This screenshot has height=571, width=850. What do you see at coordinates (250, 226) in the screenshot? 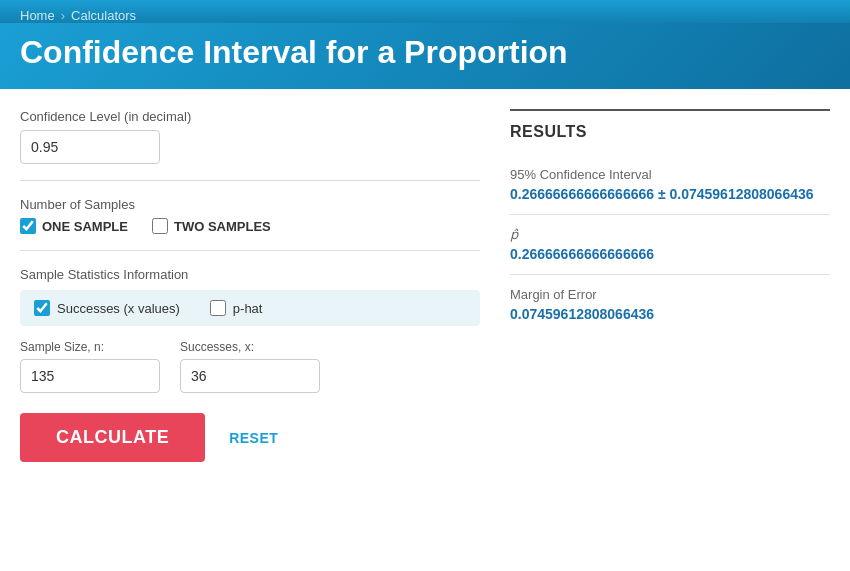
I see `samples-radio-group: ONE SAMPLE TWO SAMPLES` at bounding box center [250, 226].